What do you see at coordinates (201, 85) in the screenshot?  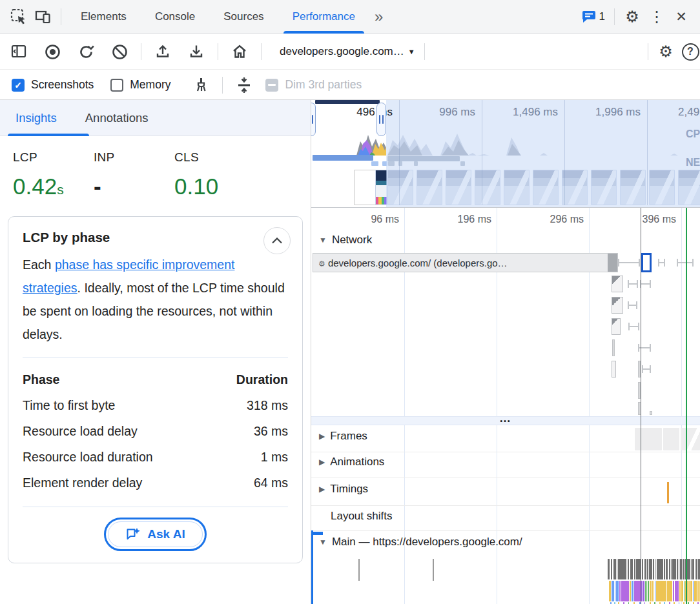 I see `collect-garbage-button` at bounding box center [201, 85].